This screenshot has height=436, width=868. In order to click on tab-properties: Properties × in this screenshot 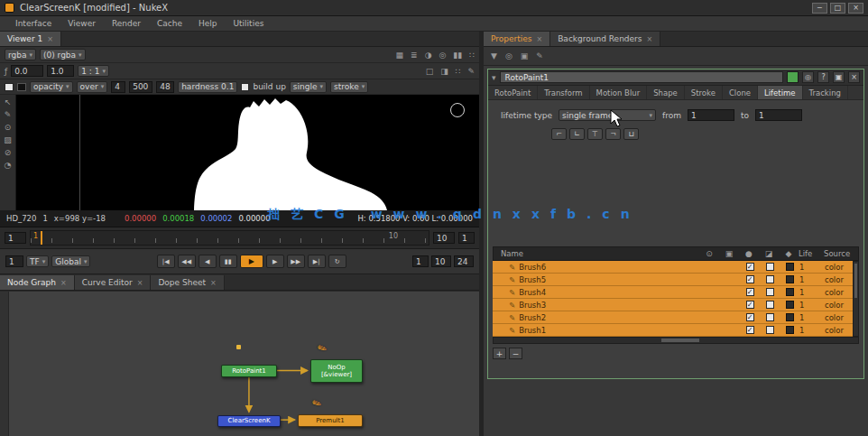, I will do `click(517, 39)`.